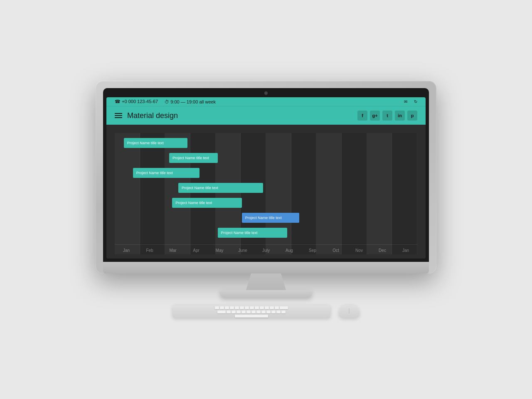 This screenshot has width=532, height=399. What do you see at coordinates (190, 102) in the screenshot?
I see `hours-icon: ⏱ 9:00 — 19:00 all week` at bounding box center [190, 102].